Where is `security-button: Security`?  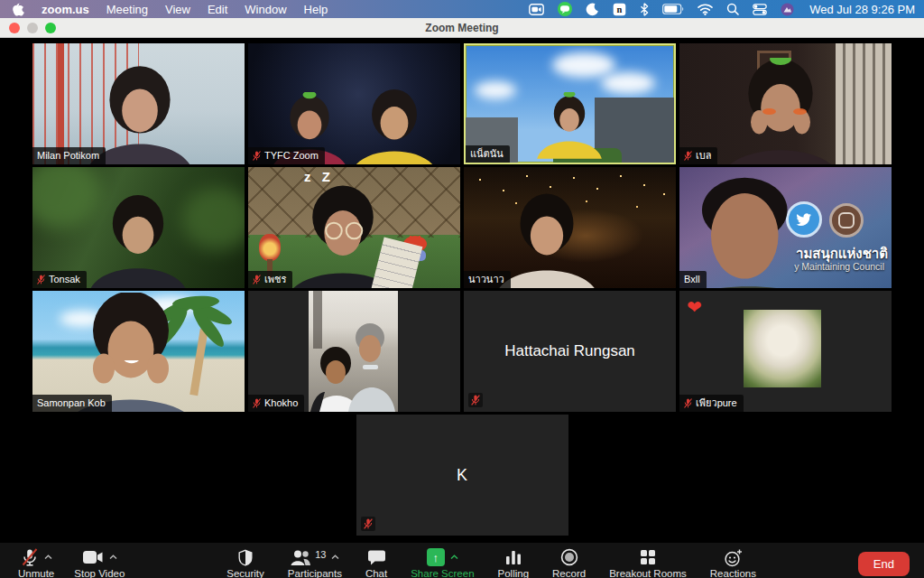
security-button: Security is located at coordinates (245, 560).